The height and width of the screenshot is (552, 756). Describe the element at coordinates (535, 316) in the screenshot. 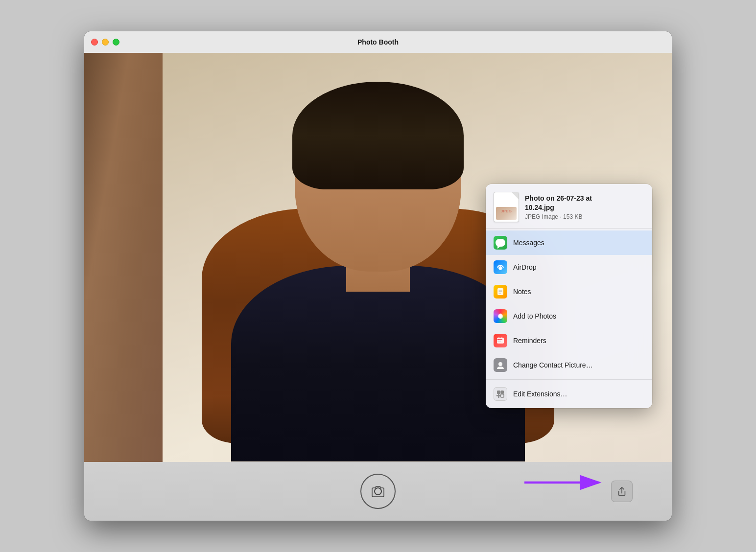

I see `photos-label: Add to Photos` at that location.